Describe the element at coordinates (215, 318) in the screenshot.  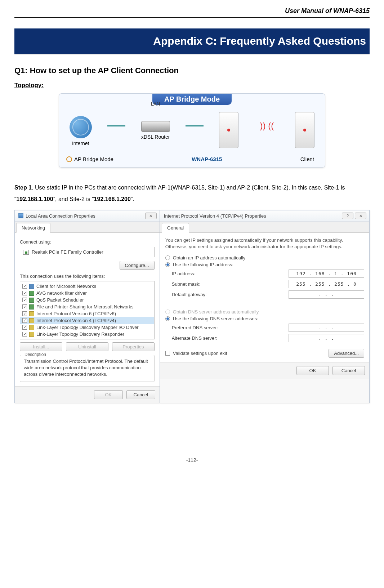
I see `radio-label: Use the following DNS server addresses:` at that location.